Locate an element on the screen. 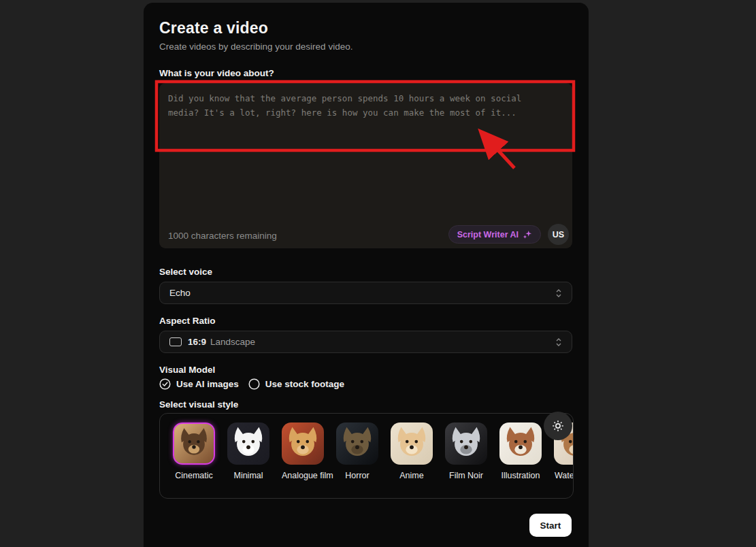 The image size is (756, 547). voice-select: Echo is located at coordinates (366, 293).